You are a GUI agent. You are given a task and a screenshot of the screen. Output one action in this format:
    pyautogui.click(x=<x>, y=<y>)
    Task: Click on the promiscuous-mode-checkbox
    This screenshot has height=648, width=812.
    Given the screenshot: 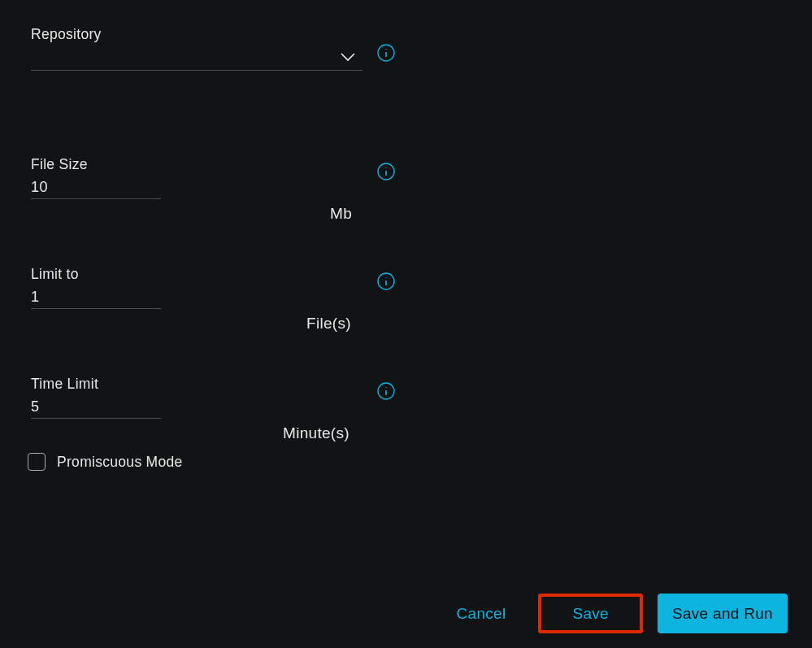 What is the action you would take?
    pyautogui.click(x=37, y=462)
    